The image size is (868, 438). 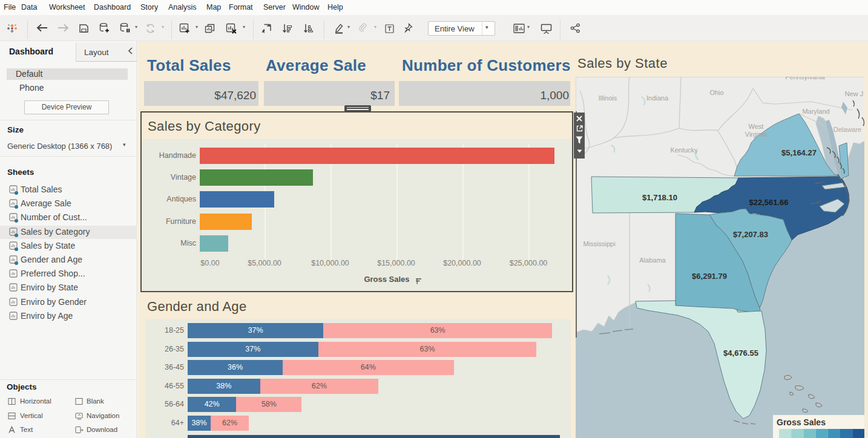 I want to click on svg-text: $22,561.66, so click(x=769, y=202).